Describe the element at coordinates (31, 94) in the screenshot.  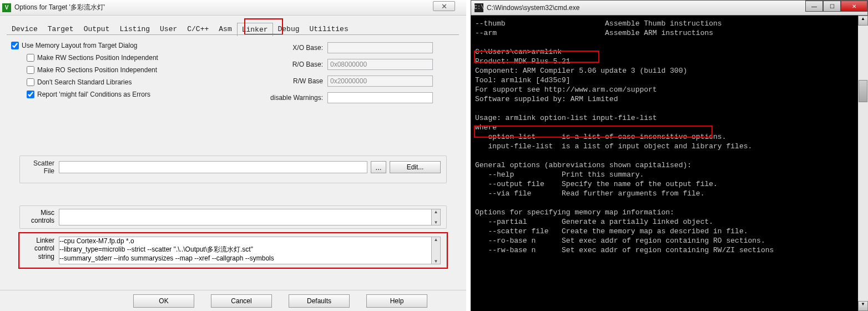
I see `check-report-might-fail` at that location.